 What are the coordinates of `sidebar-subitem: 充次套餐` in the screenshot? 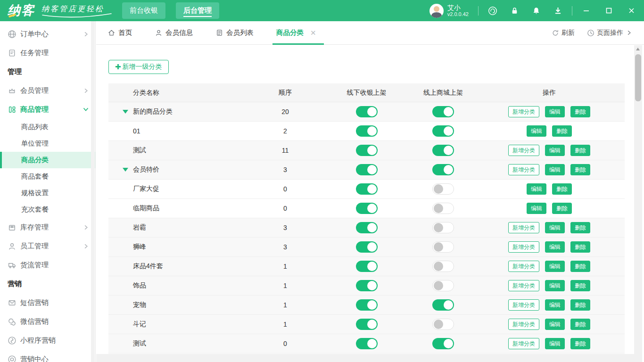 It's located at (48, 209).